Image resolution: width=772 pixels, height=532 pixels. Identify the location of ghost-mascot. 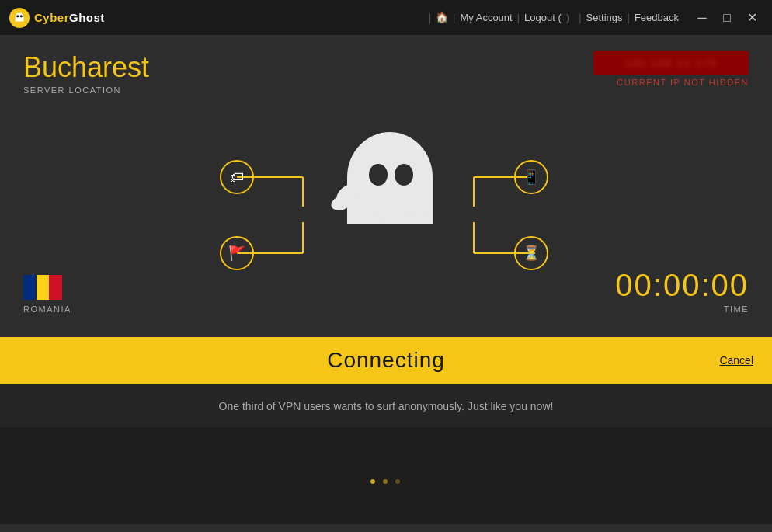
(386, 186).